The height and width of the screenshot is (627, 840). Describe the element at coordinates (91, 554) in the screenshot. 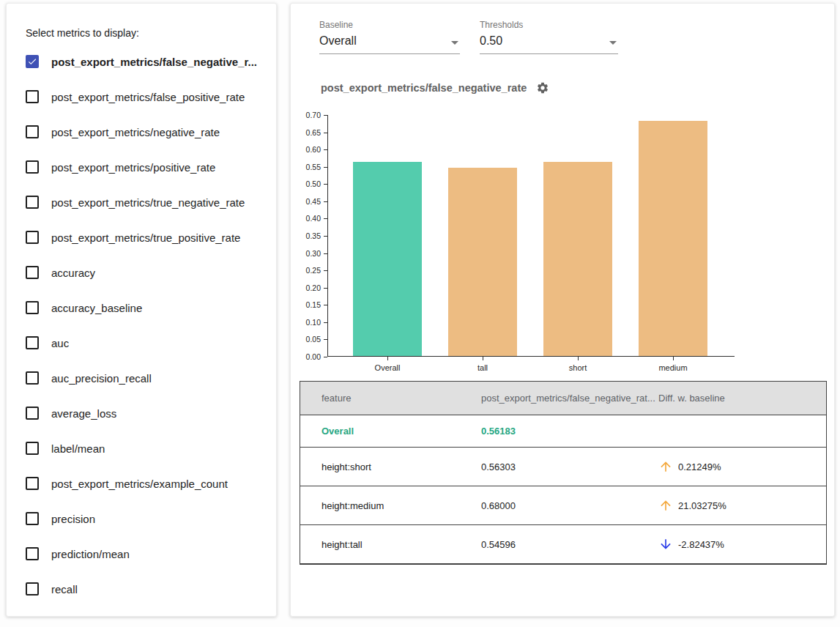

I see `metric-label: prediction/mean` at that location.